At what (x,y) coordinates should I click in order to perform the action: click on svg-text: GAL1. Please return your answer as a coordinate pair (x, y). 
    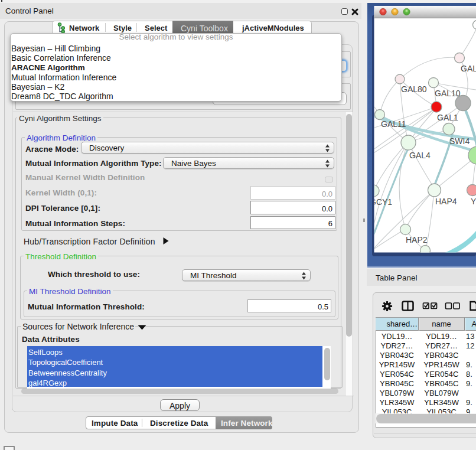
    Looking at the image, I should click on (448, 118).